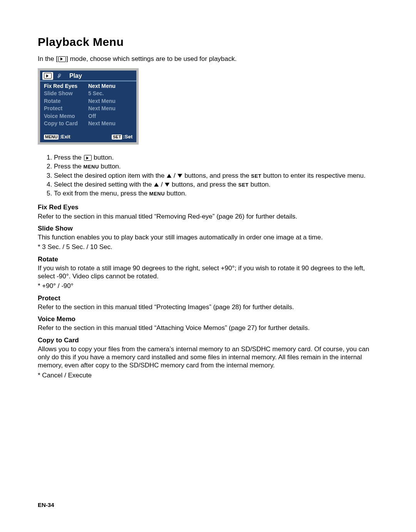  I want to click on section-voice-memo: Voice Memo Refer to the section in this …, so click(208, 324).